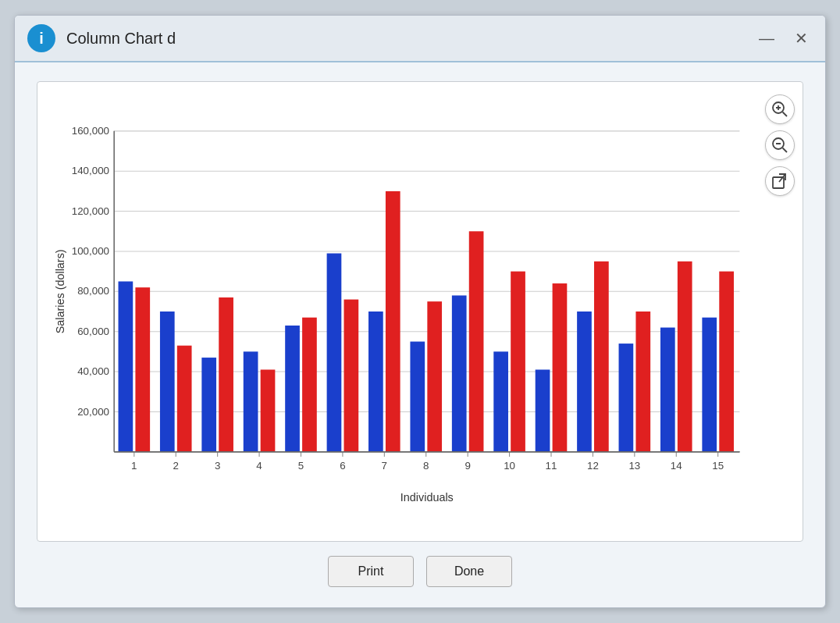 This screenshot has height=623, width=840. What do you see at coordinates (780, 109) in the screenshot?
I see `zoom-in-icon` at bounding box center [780, 109].